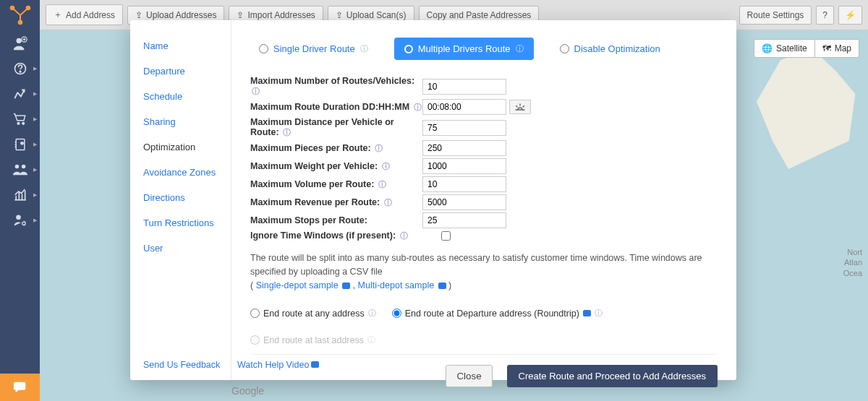  I want to click on multi-depot-sample-link: Multi-depot sample, so click(396, 285).